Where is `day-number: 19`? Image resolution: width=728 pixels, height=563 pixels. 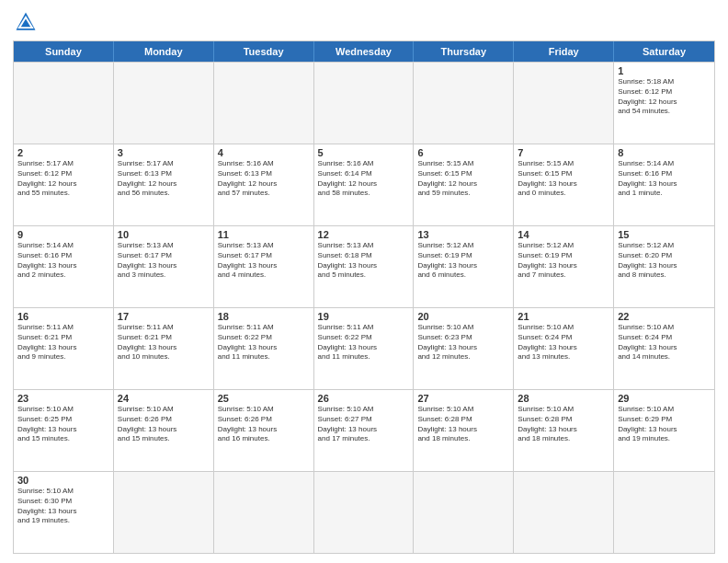
day-number: 19 is located at coordinates (364, 316).